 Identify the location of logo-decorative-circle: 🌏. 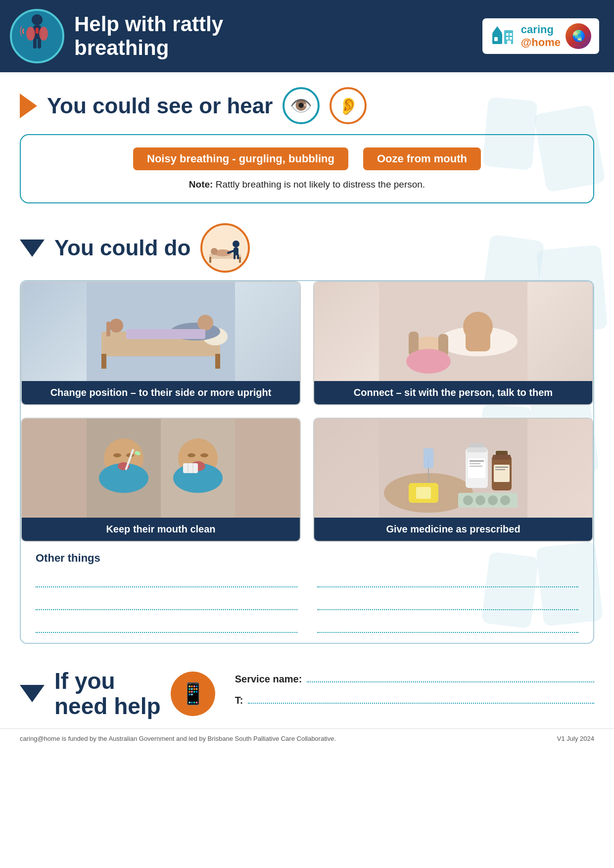
(578, 36).